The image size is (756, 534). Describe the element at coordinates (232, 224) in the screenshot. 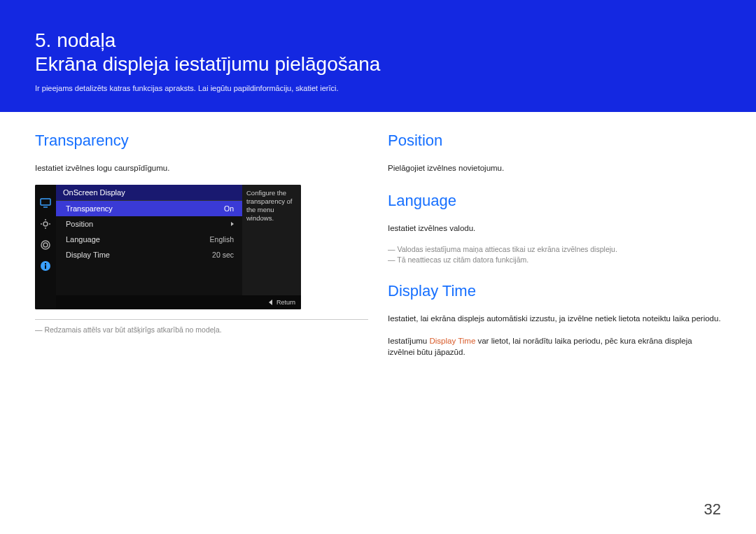

I see `chevron-right-icon` at that location.